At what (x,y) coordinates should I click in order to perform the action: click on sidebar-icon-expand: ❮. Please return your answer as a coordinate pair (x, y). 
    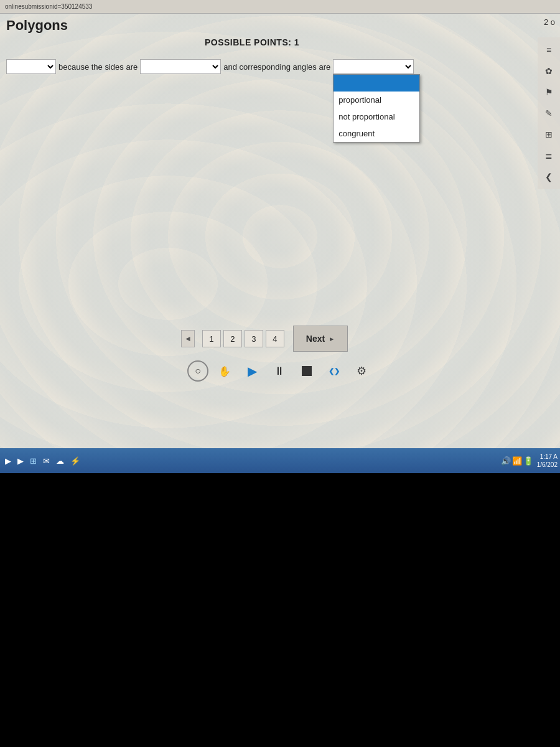
    Looking at the image, I should click on (549, 177).